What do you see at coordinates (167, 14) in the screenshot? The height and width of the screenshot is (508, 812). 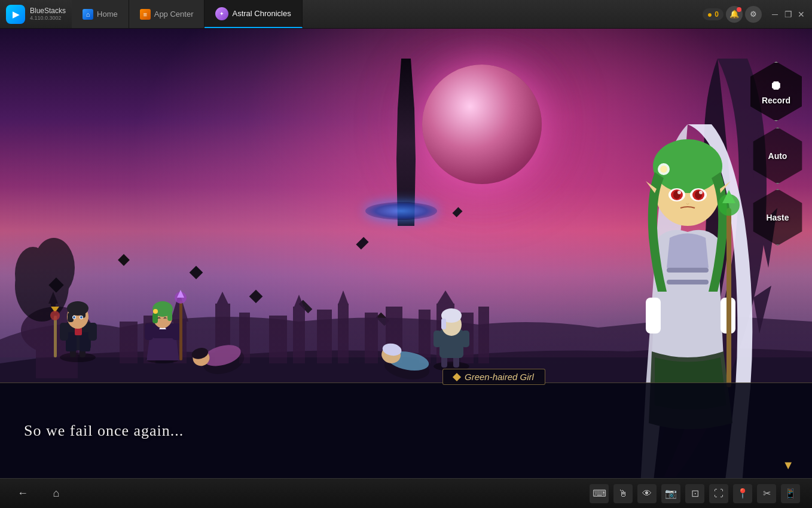 I see `tab-appcenter: ≡ App Center` at bounding box center [167, 14].